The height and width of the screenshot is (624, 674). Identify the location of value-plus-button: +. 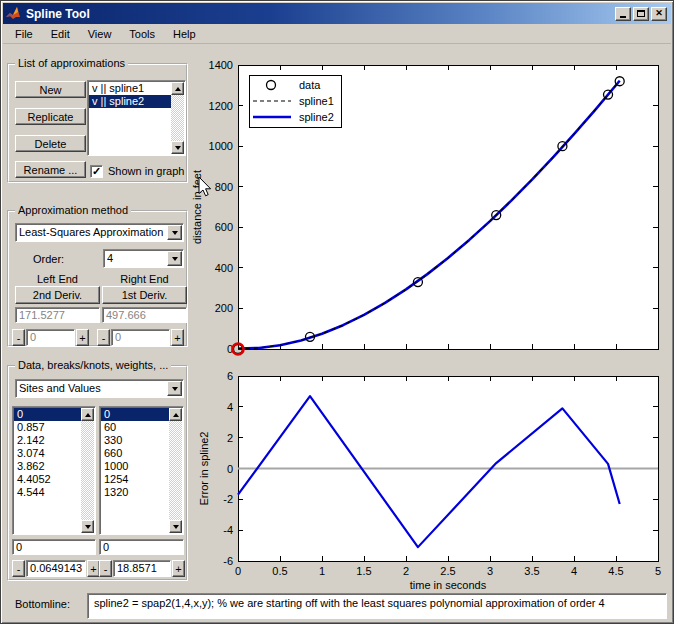
(178, 568).